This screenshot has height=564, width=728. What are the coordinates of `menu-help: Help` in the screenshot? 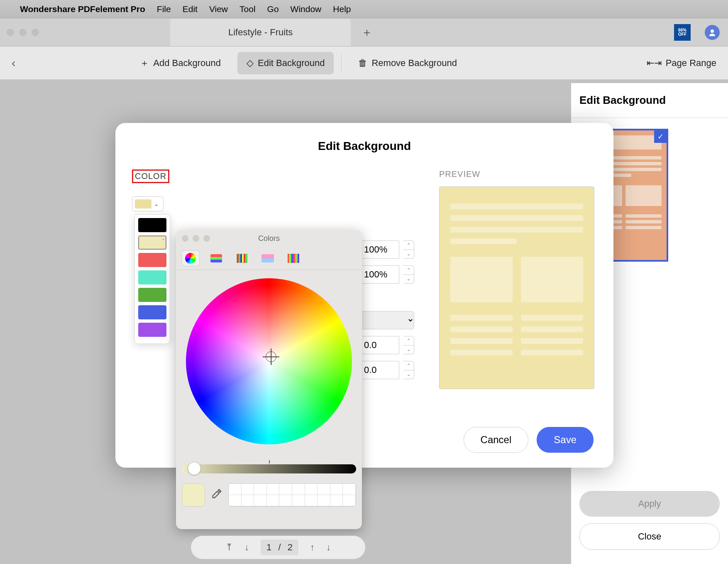 It's located at (342, 9).